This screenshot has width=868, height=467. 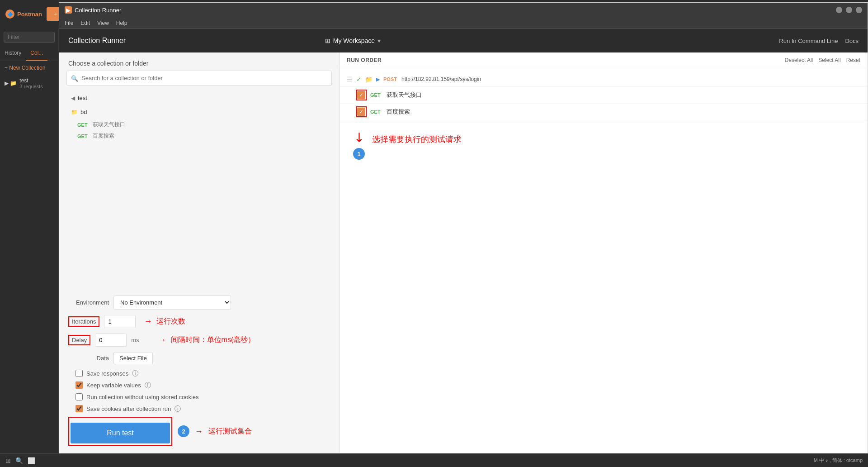 I want to click on docs-button: Docs, so click(x=852, y=41).